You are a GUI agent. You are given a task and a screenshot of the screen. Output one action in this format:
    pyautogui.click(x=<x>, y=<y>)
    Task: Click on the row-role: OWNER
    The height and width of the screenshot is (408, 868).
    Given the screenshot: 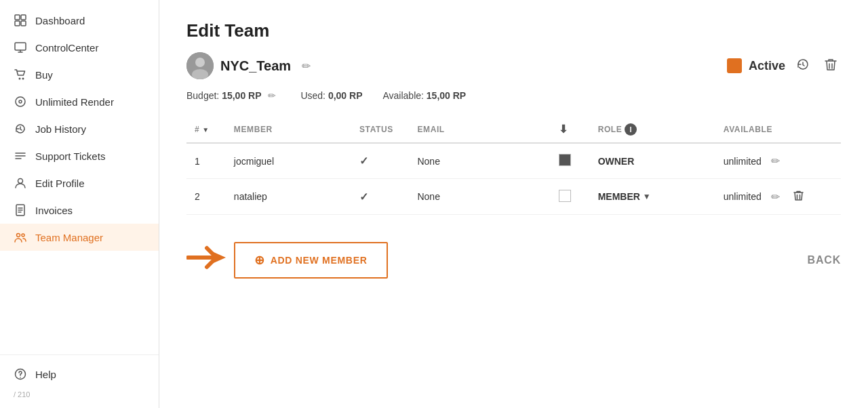 What is the action you would take?
    pyautogui.click(x=652, y=161)
    